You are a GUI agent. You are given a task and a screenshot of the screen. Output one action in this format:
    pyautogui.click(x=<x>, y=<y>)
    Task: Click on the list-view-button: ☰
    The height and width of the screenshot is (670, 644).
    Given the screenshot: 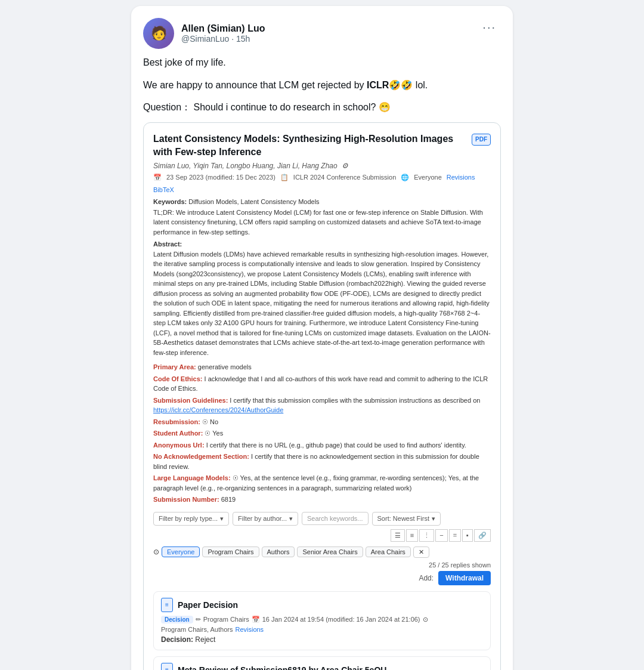 What is the action you would take?
    pyautogui.click(x=398, y=536)
    